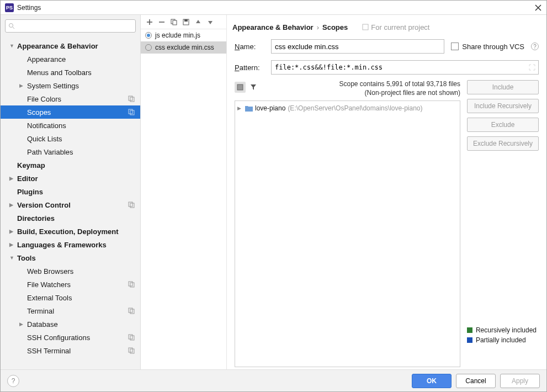  I want to click on sidebar-item-label: Menus and Toolbars, so click(60, 73).